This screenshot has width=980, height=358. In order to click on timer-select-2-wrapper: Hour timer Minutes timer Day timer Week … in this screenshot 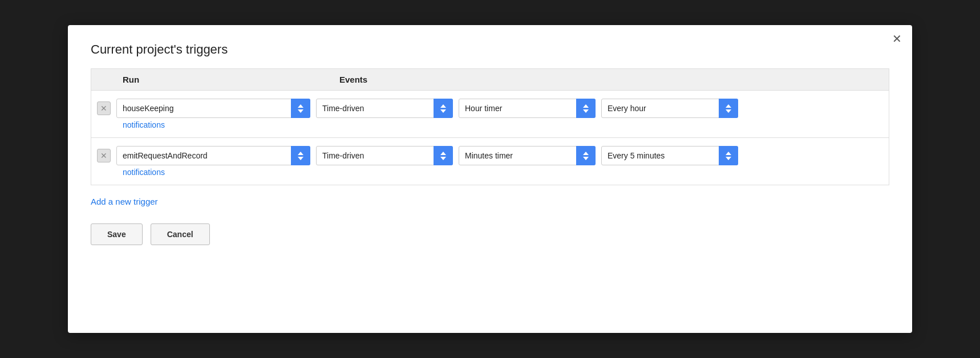, I will do `click(527, 156)`.